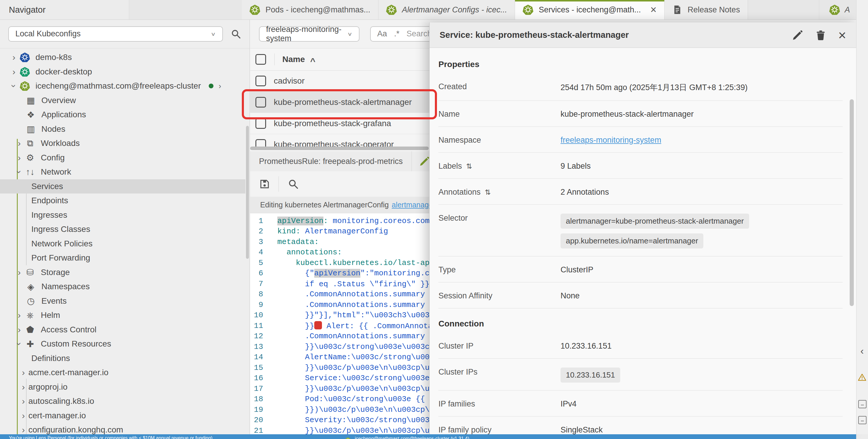 The image size is (868, 439). I want to click on tab-alertmanager-configs-icec: Alertmanager Configs - icec..., so click(447, 10).